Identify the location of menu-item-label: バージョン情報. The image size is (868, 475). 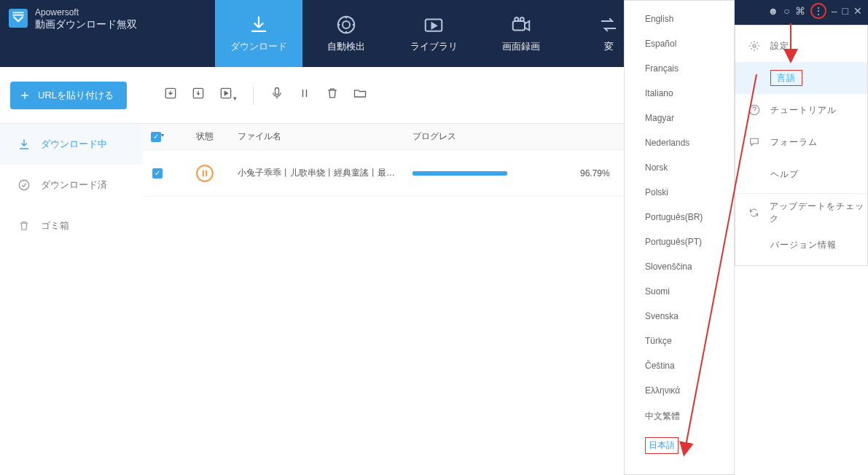
(803, 245).